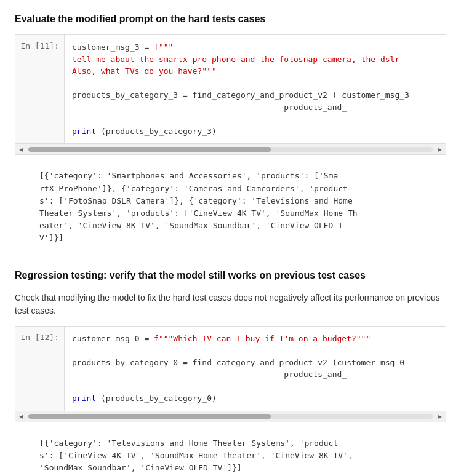 This screenshot has height=476, width=461. Describe the element at coordinates (255, 387) in the screenshot. I see `code-line-blank4` at that location.